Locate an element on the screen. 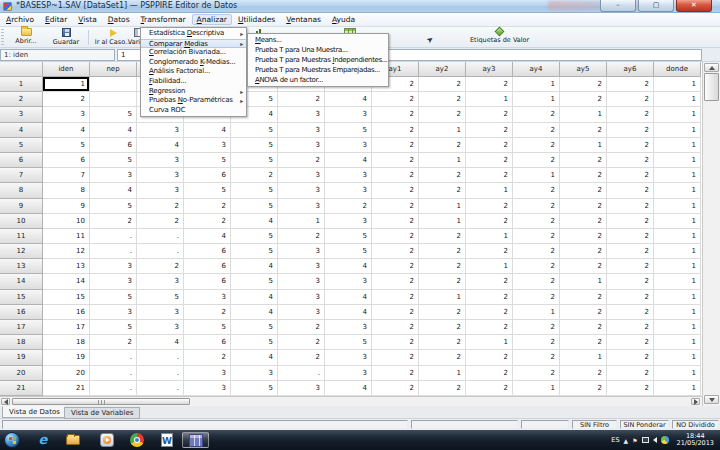  row-header: 1 is located at coordinates (22, 84).